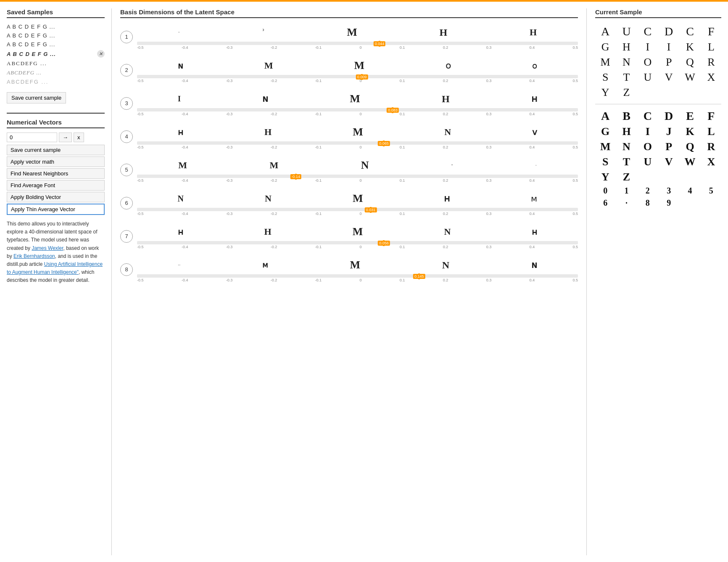 This screenshot has width=728, height=562. What do you see at coordinates (55, 173) in the screenshot?
I see `find-nearest-neighbors-button: Find Nearest Neighbors` at bounding box center [55, 173].